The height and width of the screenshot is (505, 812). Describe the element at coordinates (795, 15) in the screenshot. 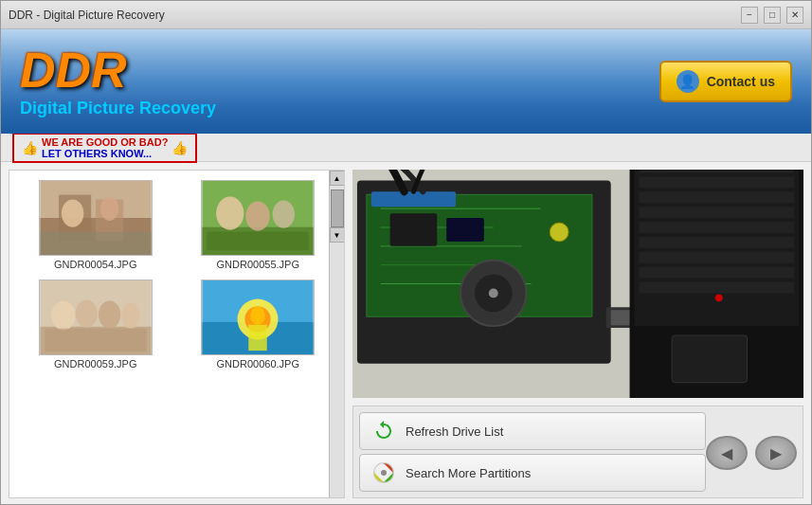

I see `close-button: ✕` at that location.